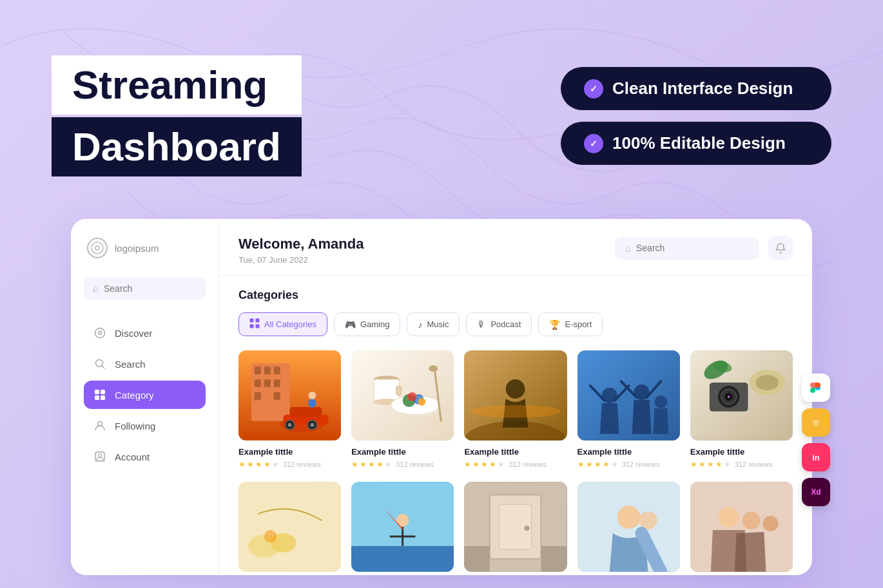 The height and width of the screenshot is (588, 883). What do you see at coordinates (438, 325) in the screenshot?
I see `cat-tab-music-label: Music` at bounding box center [438, 325].